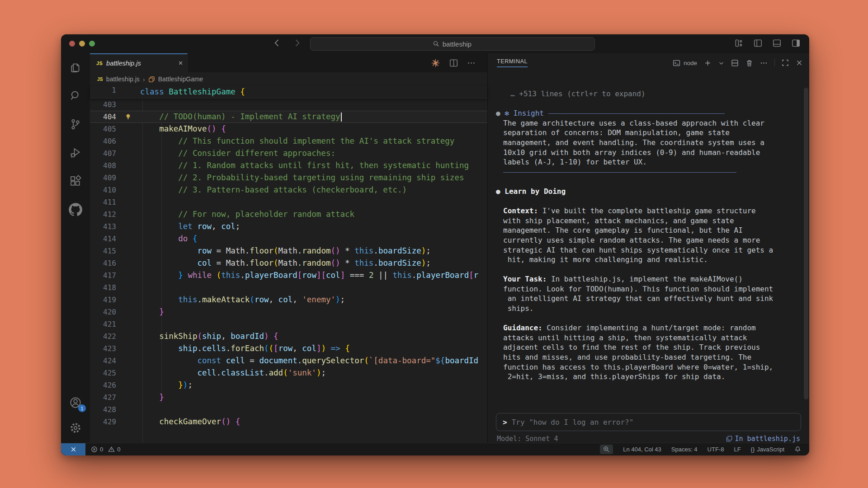 The width and height of the screenshot is (868, 488). I want to click on status-bar: 0 0 Ln 404, Col 43 Spaces: 4 UTF-8 LF {}…, so click(435, 449).